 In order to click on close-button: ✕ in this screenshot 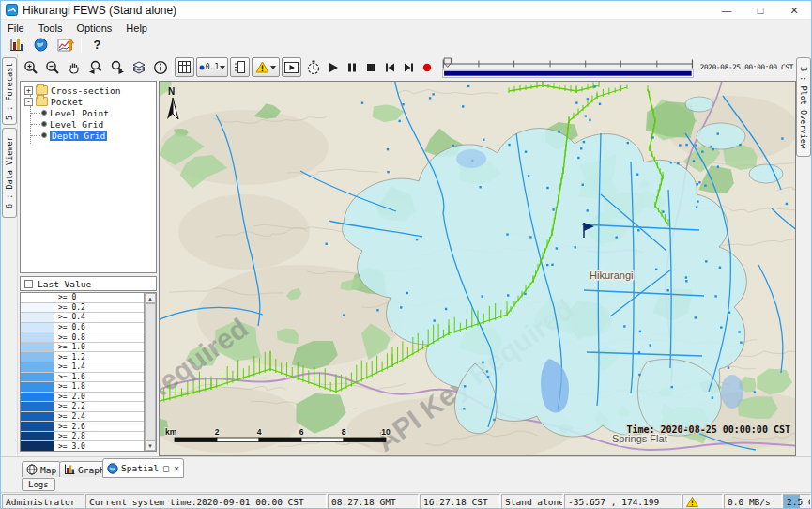, I will do `click(794, 10)`.